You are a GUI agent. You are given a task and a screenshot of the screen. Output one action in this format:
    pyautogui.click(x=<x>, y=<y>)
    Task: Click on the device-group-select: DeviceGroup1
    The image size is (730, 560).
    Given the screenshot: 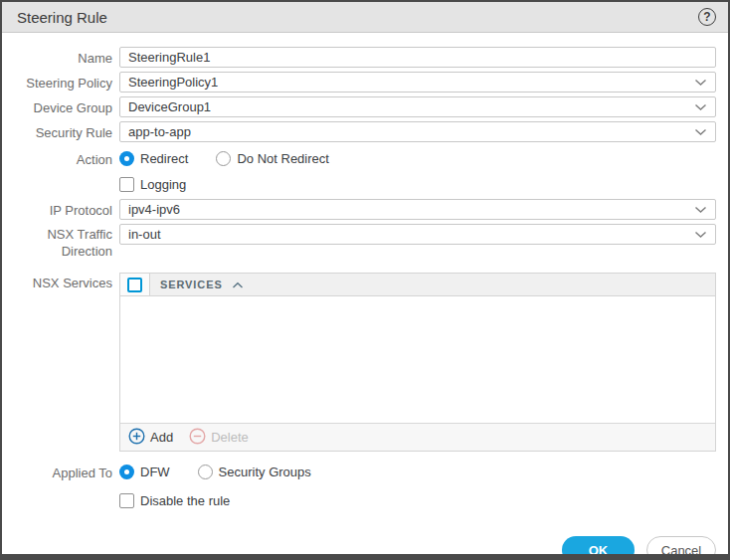 What is the action you would take?
    pyautogui.click(x=418, y=107)
    